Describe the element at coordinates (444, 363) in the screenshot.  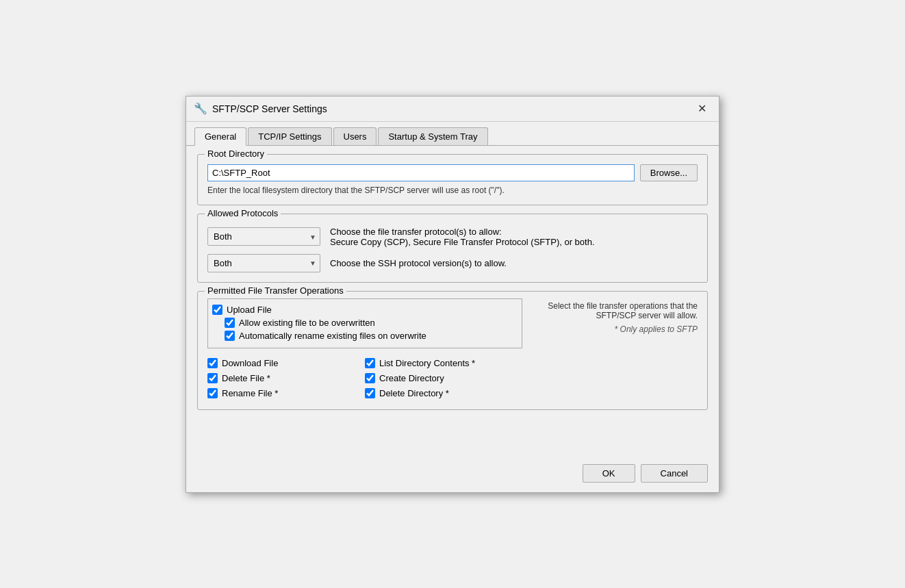
I see `list-directory-row: List Directory Contents *` at that location.